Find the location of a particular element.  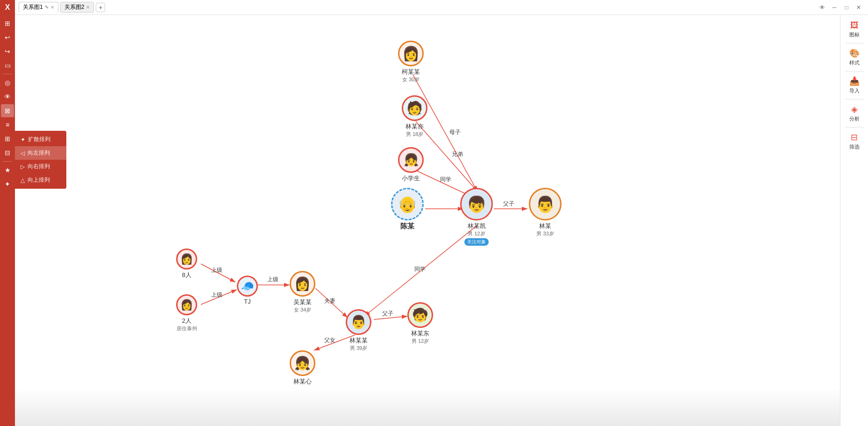

node-linxiaoyi-sublabel: 男 18岁 is located at coordinates (415, 135).